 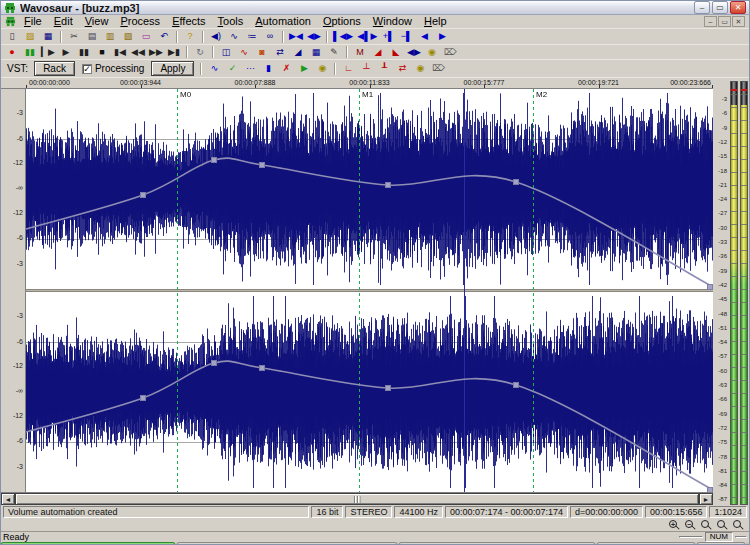 I want to click on mdi-close-button: ✕, so click(x=738, y=22).